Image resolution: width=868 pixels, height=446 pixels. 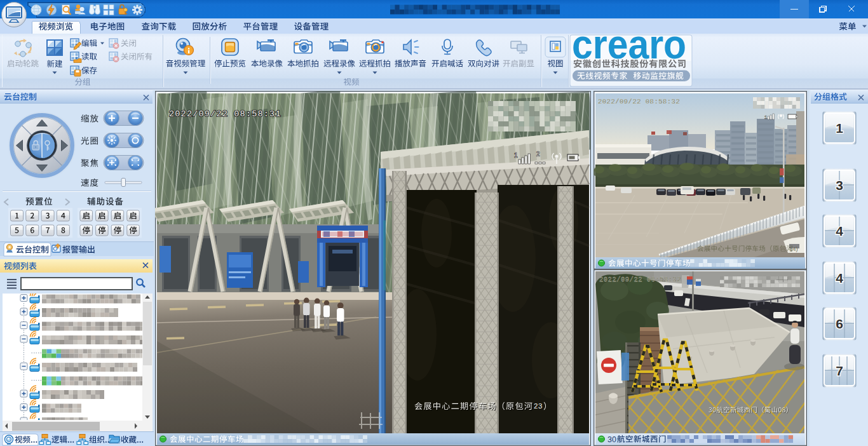 What do you see at coordinates (225, 114) in the screenshot?
I see `svg-text: 2022/09/22 08:58:31` at bounding box center [225, 114].